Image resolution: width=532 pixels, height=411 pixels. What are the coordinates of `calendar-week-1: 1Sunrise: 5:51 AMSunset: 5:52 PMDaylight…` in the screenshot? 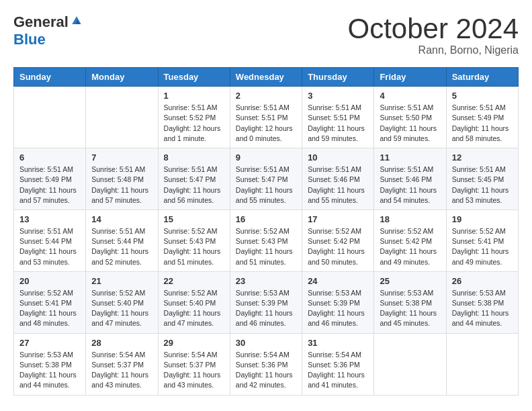 It's located at (266, 118).